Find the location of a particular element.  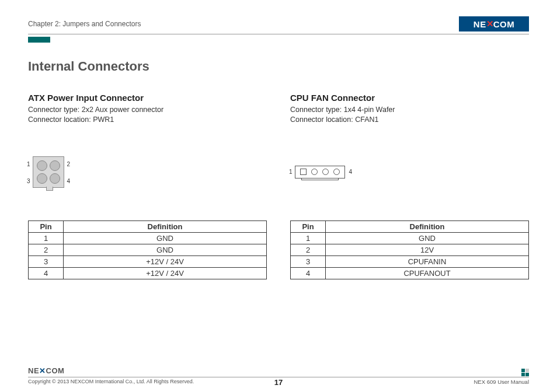

cpu-type-line: Connector type: 1x4 4-pin Wafer is located at coordinates (410, 110).